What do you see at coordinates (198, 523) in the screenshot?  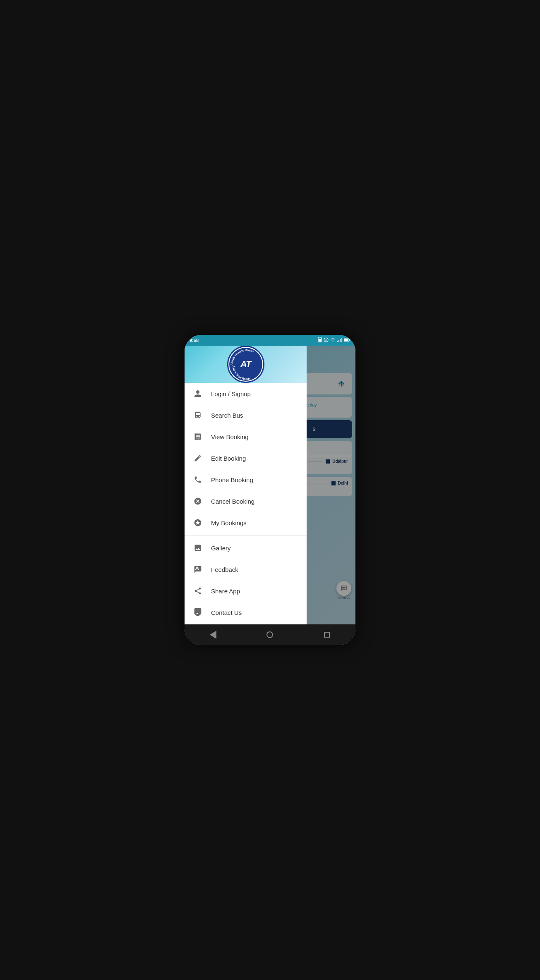 I see `star-icon` at bounding box center [198, 523].